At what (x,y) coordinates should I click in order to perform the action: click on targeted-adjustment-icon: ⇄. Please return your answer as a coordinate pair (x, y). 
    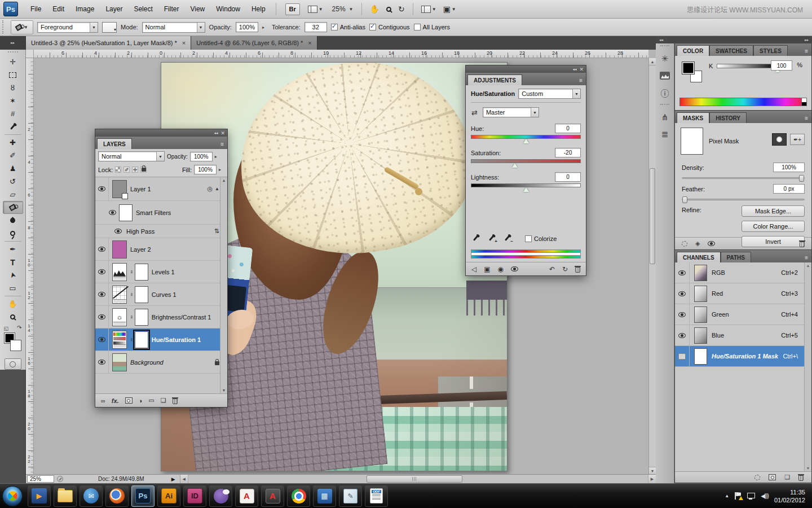
    Looking at the image, I should click on (475, 113).